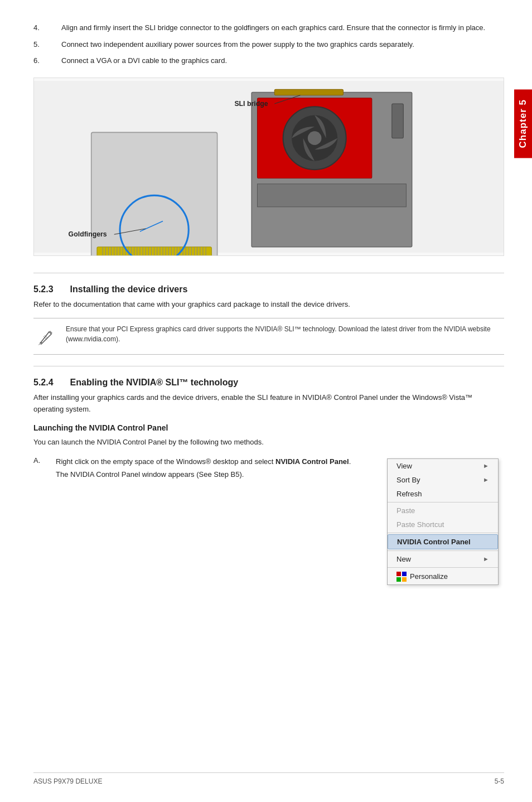 This screenshot has height=802, width=532. I want to click on list-item-4: 4. Align and firmly insert the SLI bridg…, so click(269, 28).